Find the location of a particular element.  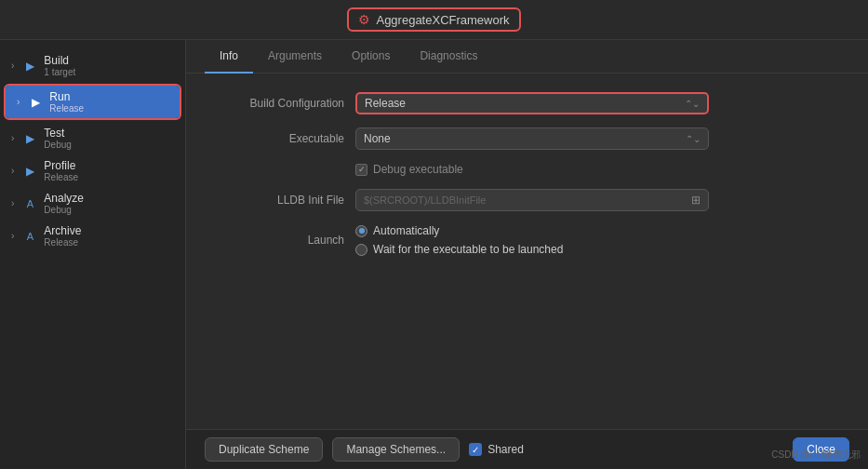

footer-left: Duplicate Scheme Manage Schemes... ✓ Sha… is located at coordinates (365, 449).